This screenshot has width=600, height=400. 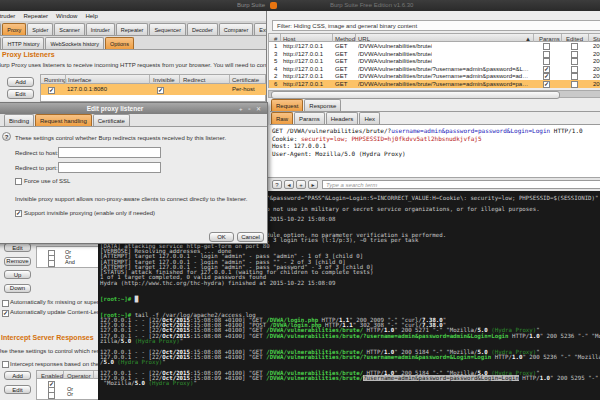 What do you see at coordinates (18, 376) in the screenshot?
I see `server-rules-add-button: Add` at bounding box center [18, 376].